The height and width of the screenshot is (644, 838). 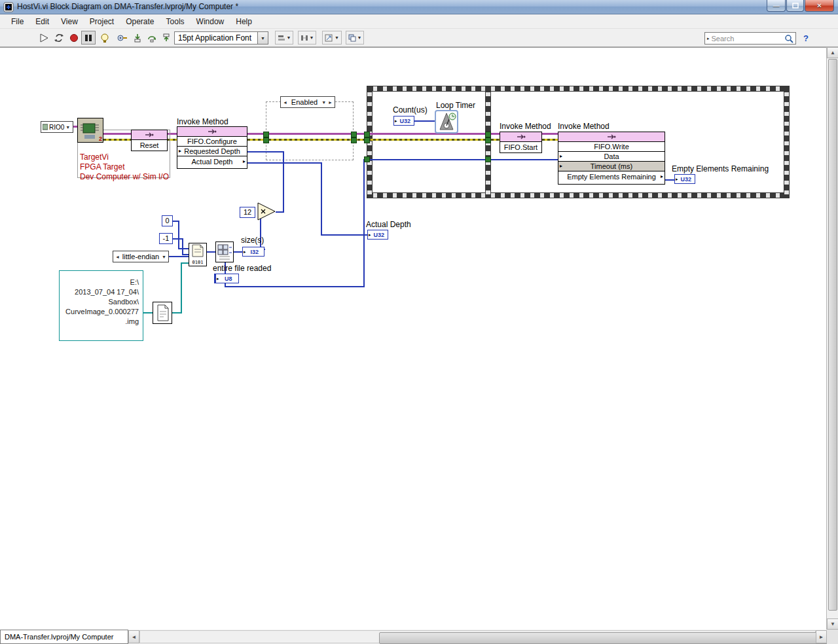 What do you see at coordinates (122, 38) in the screenshot?
I see `retain-wire-values-button` at bounding box center [122, 38].